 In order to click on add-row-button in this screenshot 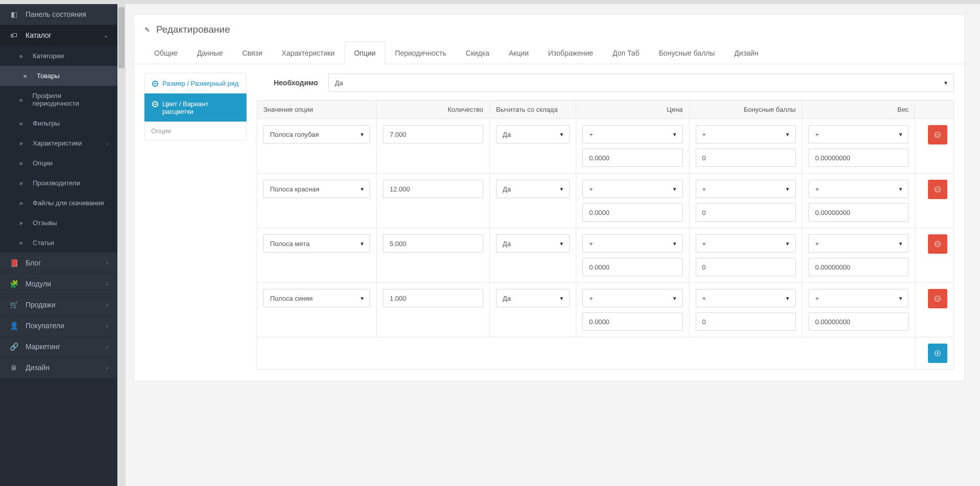, I will do `click(938, 353)`.